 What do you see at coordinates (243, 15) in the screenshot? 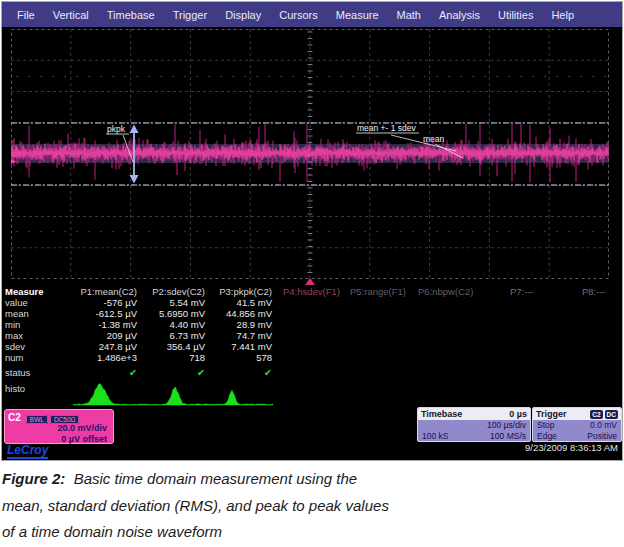
I see `menu-item-display: Display` at bounding box center [243, 15].